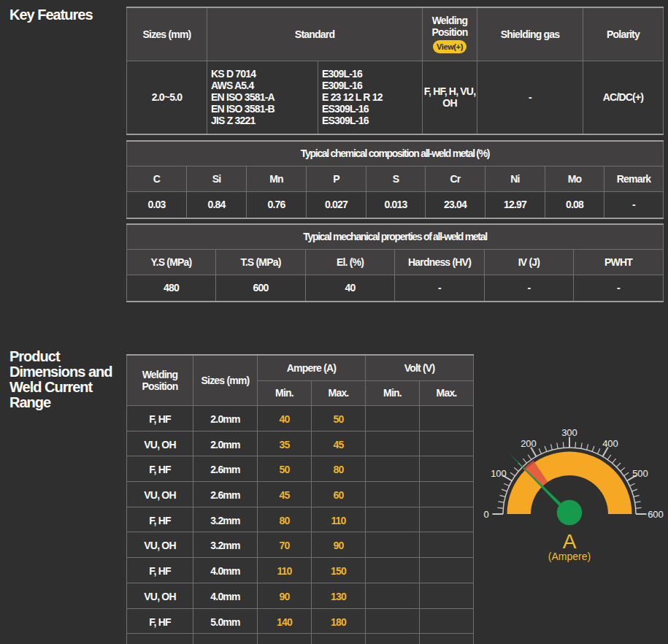 This screenshot has height=644, width=668. What do you see at coordinates (486, 514) in the screenshot?
I see `svg-text: 0` at bounding box center [486, 514].